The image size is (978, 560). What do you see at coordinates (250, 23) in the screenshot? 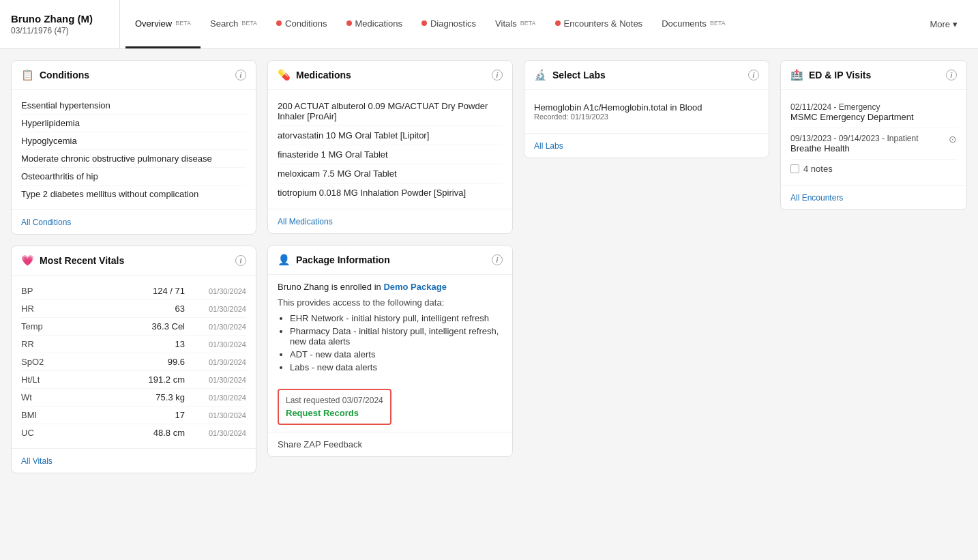
I see `tab-badge-search: BETA` at bounding box center [250, 23].